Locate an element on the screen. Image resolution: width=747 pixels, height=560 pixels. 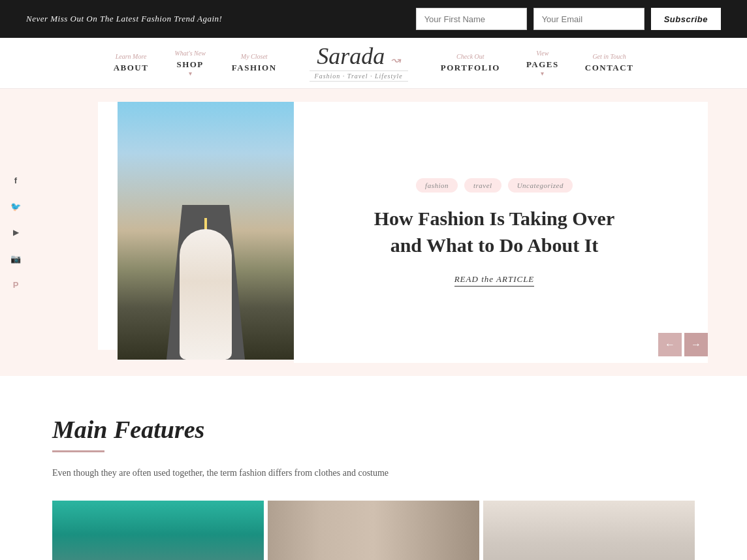
slider-arrows: ← → is located at coordinates (683, 345).